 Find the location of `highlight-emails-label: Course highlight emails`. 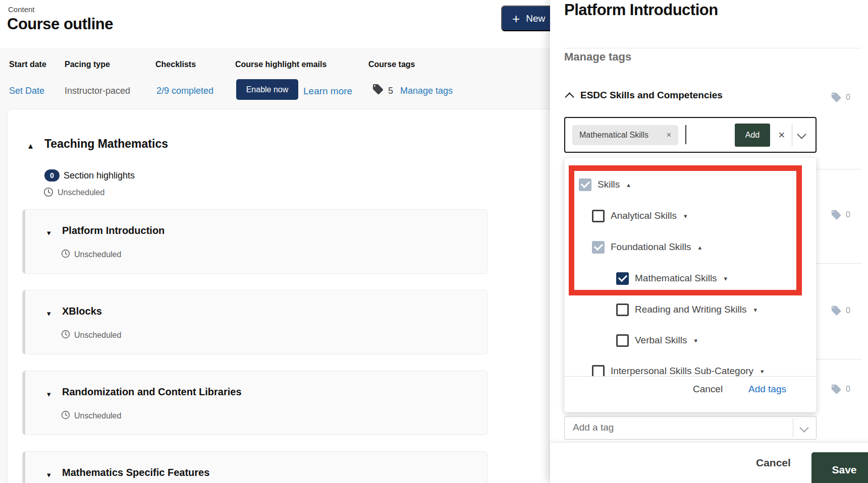

highlight-emails-label: Course highlight emails is located at coordinates (281, 65).